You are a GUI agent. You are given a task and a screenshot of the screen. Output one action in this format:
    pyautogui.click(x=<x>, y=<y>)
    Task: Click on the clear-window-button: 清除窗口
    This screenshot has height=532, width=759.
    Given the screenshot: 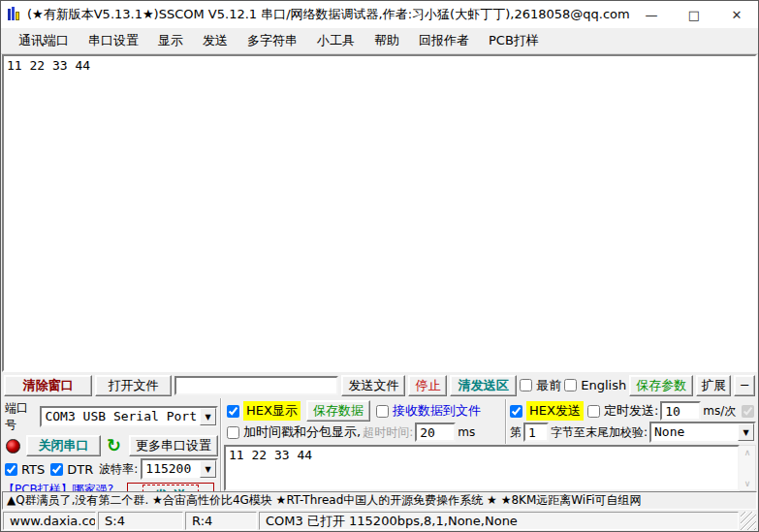 What is the action you would take?
    pyautogui.click(x=48, y=386)
    